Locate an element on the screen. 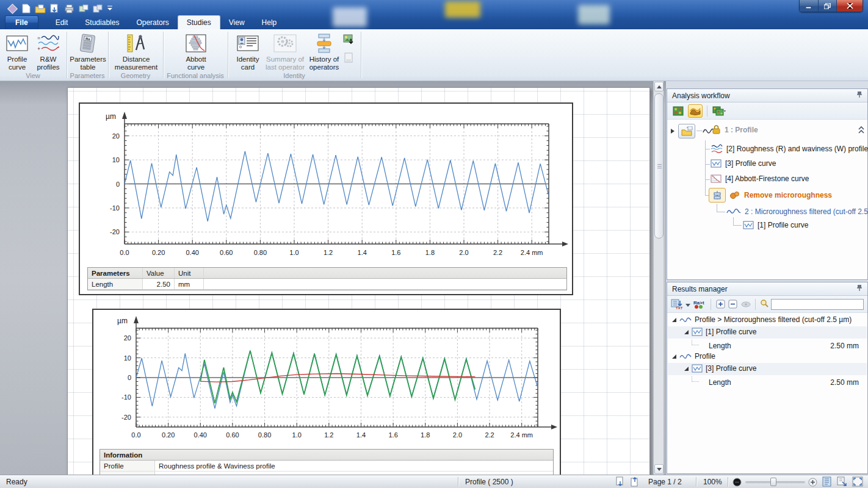 This screenshot has width=868, height=488. collapse-chevron-icon is located at coordinates (861, 130).